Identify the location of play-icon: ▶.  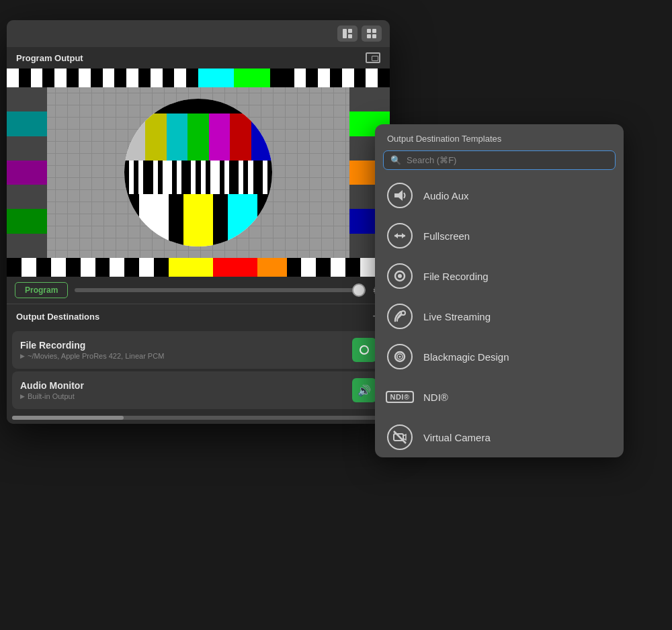
(23, 356).